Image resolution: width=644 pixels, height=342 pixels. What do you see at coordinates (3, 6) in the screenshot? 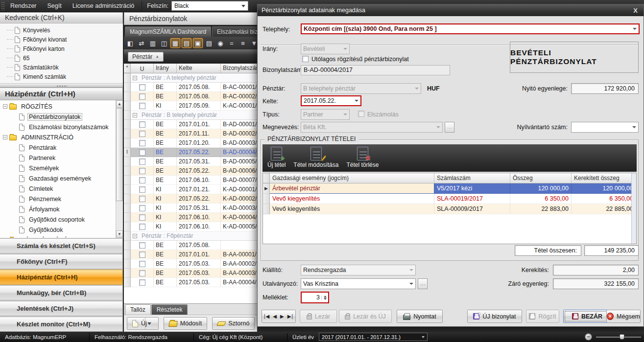
I see `toolbar-grip` at bounding box center [3, 6].